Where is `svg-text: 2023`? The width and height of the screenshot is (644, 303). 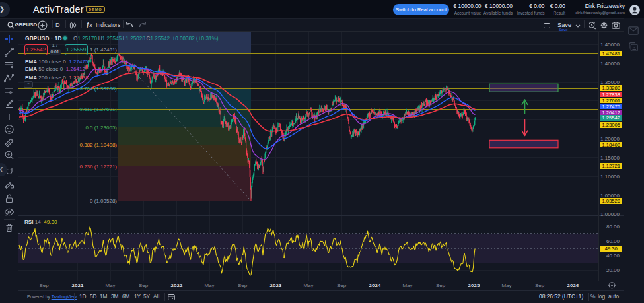
svg-text: 2023 is located at coordinates (276, 285).